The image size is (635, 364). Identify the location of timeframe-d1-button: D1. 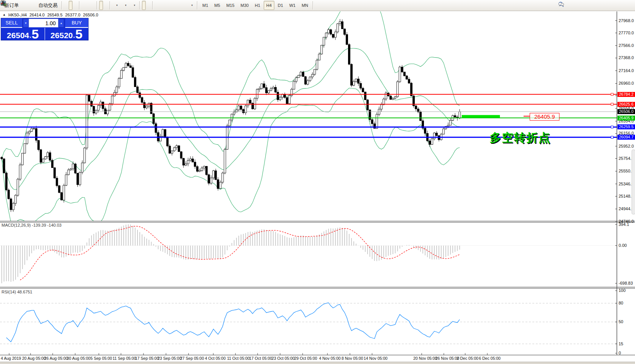
(280, 5).